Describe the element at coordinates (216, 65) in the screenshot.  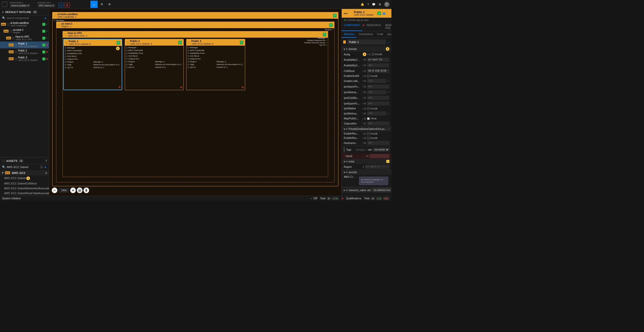
I see `subnet-frame: ⬚Public 3AWS::EC2::Subnet: 0+ManagerAWS …` at that location.